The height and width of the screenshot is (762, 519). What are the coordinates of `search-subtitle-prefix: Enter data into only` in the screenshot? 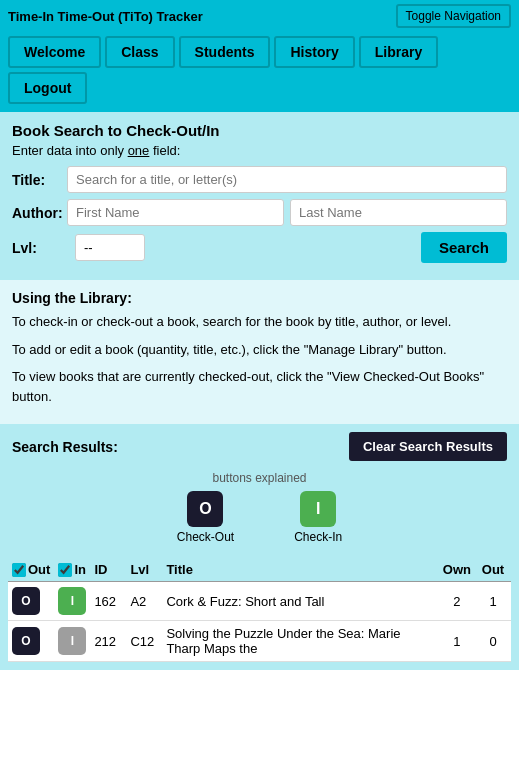 It's located at (70, 150).